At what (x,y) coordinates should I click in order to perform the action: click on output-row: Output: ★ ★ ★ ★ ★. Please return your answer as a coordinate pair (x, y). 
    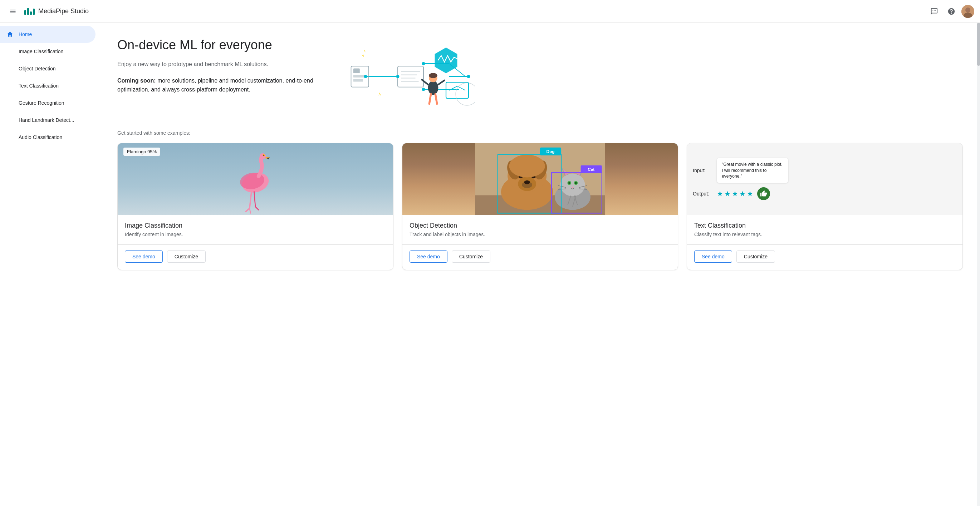
    Looking at the image, I should click on (825, 194).